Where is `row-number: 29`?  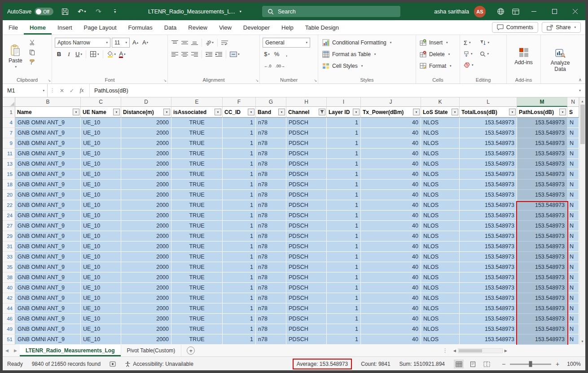
row-number: 29 is located at coordinates (9, 236).